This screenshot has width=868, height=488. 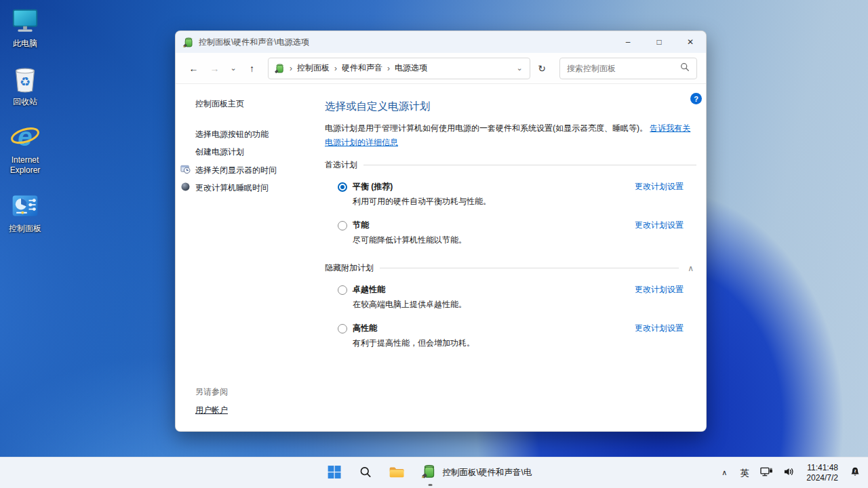 I want to click on close-button: ✕, so click(x=690, y=42).